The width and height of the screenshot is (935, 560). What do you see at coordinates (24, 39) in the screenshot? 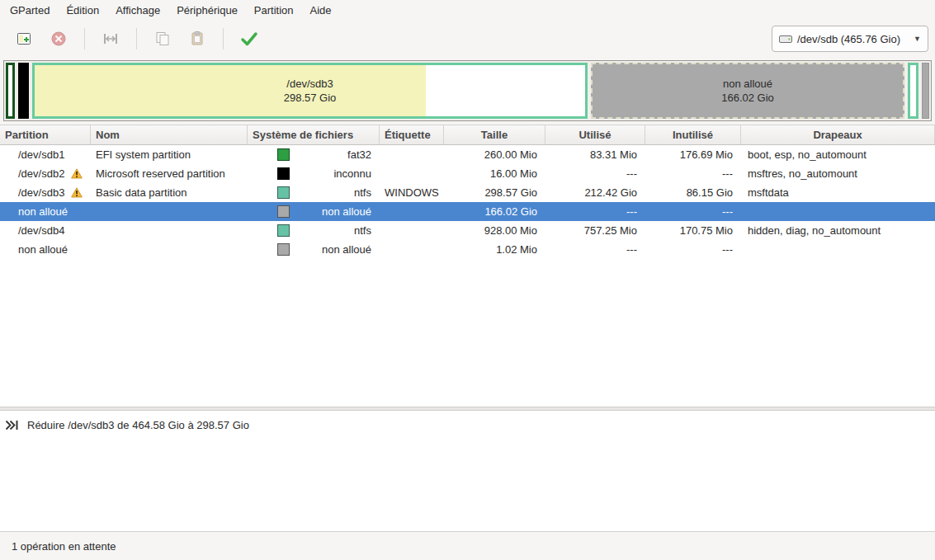
I see `new-partition-button` at bounding box center [24, 39].